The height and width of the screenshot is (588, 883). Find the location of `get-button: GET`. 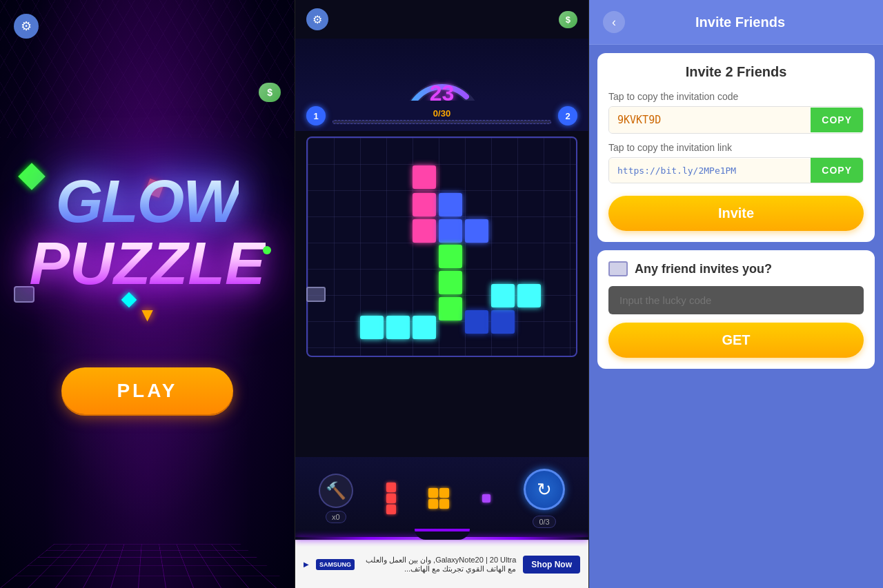

get-button: GET is located at coordinates (736, 341).